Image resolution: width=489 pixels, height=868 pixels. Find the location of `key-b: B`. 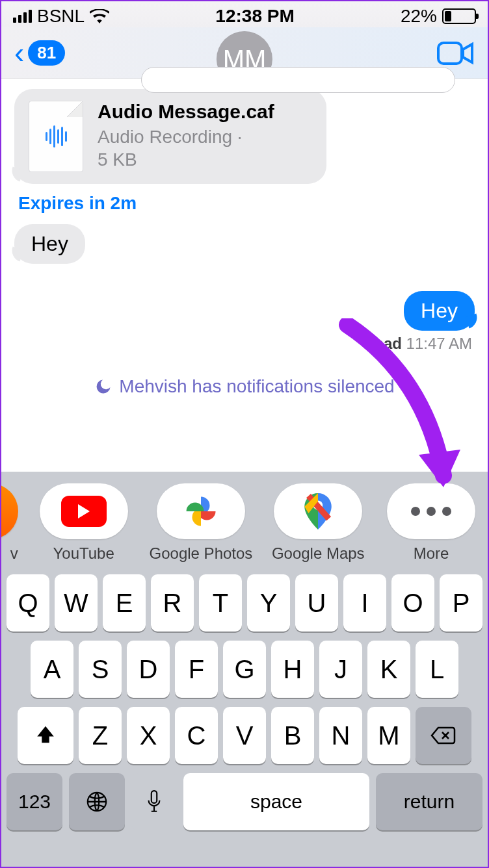

key-b: B is located at coordinates (293, 735).